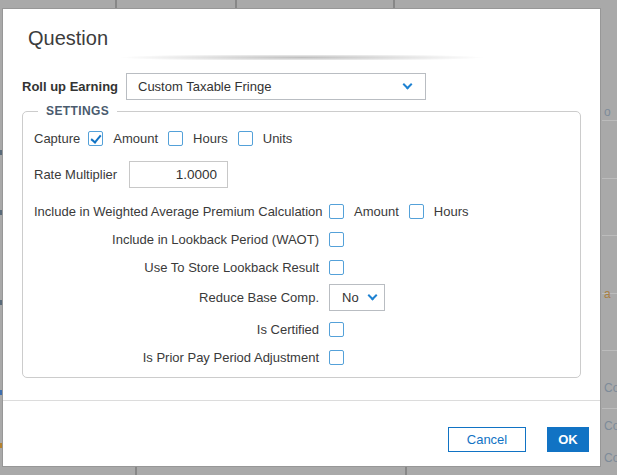 Image resolution: width=617 pixels, height=475 pixels. I want to click on reduce-base-comp-row: Reduce Base Comp. No, so click(303, 298).